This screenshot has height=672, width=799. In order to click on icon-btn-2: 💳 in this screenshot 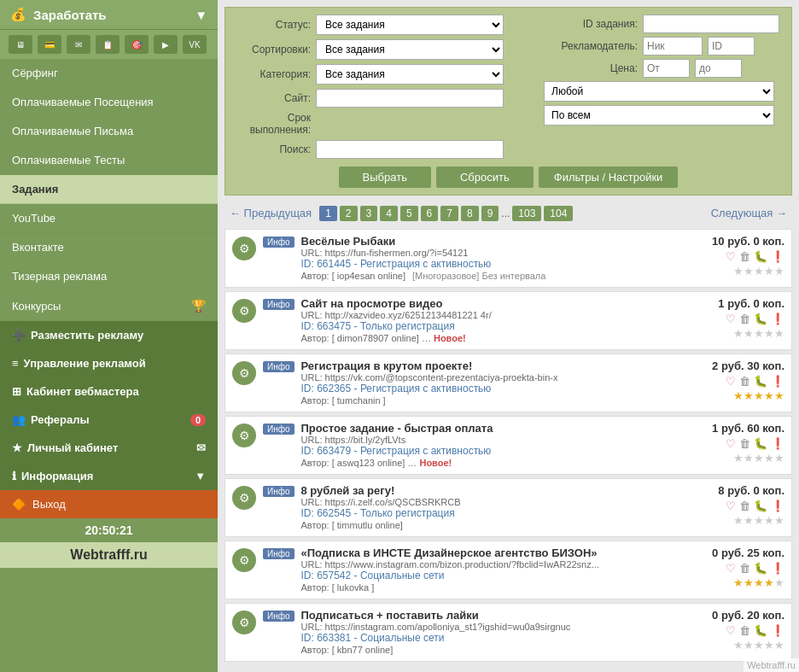, I will do `click(50, 44)`.